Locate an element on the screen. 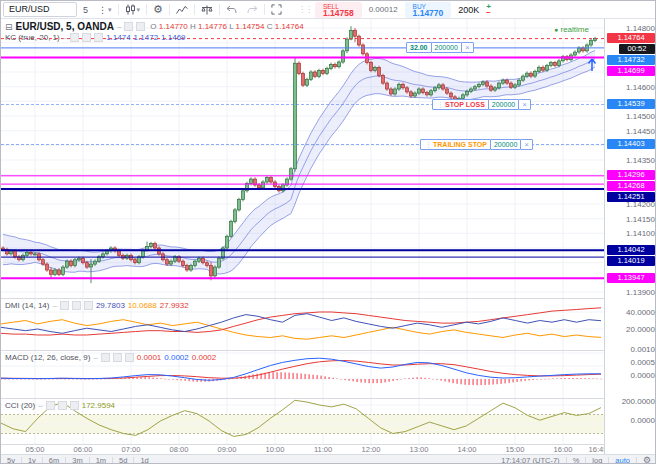 The image size is (656, 464). auto-scale-button: auto is located at coordinates (622, 460).